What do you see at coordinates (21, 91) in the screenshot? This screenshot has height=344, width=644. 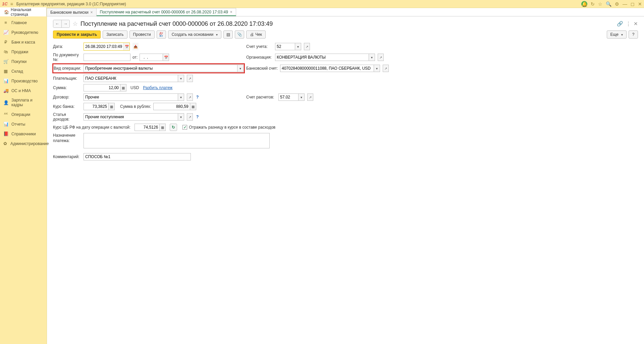 I see `sidebar-item-label: ОС и НМА` at bounding box center [21, 91].